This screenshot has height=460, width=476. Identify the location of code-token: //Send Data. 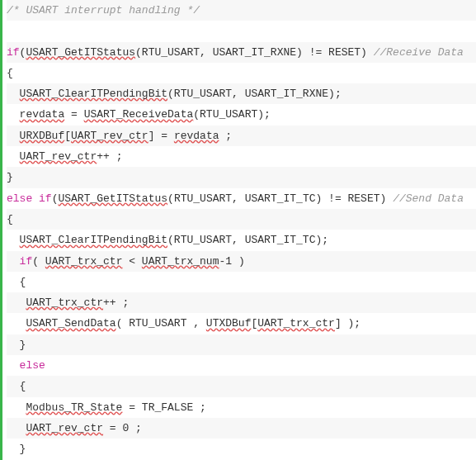
(428, 198).